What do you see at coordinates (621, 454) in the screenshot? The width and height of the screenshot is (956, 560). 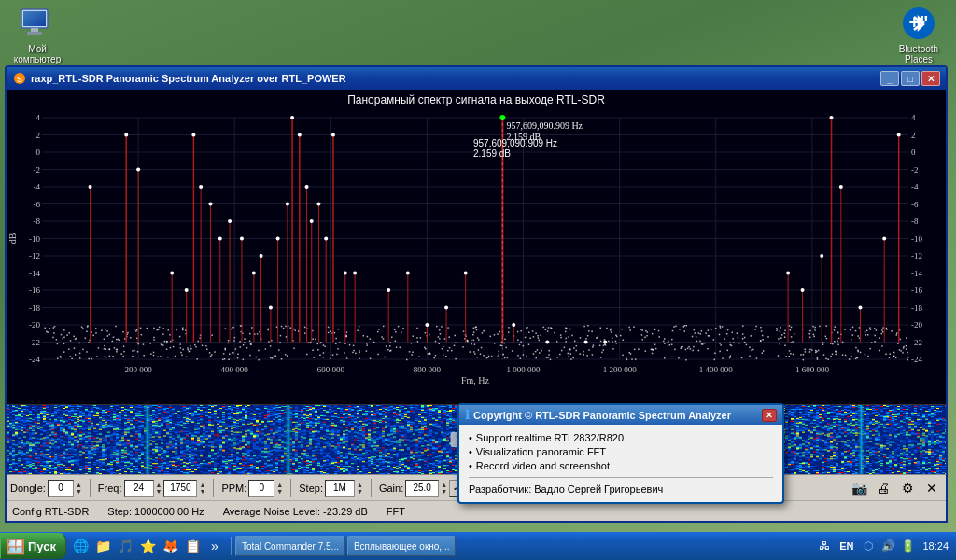 I see `info-dialog: ℹ Copyright © RTL-SDR Panoramic Spectrum…` at bounding box center [621, 454].